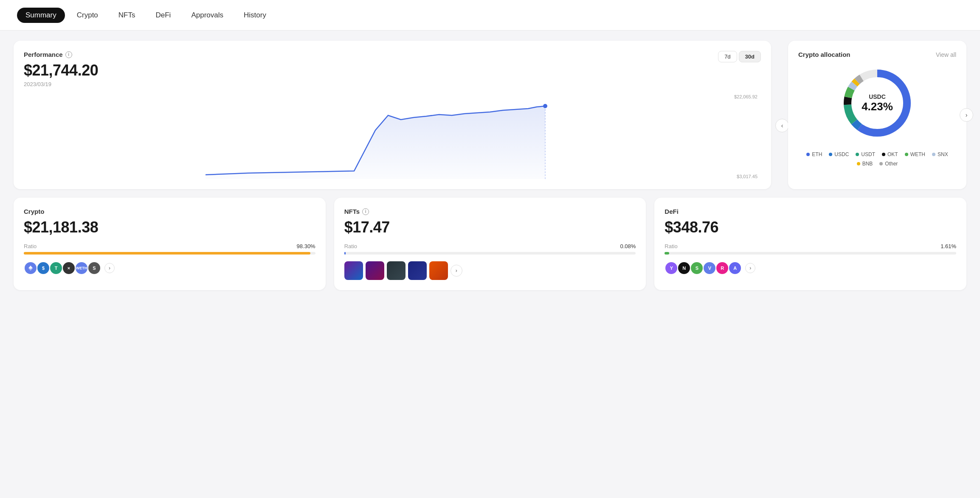 Image resolution: width=980 pixels, height=498 pixels. What do you see at coordinates (810, 246) in the screenshot?
I see `defi-ratio-row: Ratio 1.61%` at bounding box center [810, 246].